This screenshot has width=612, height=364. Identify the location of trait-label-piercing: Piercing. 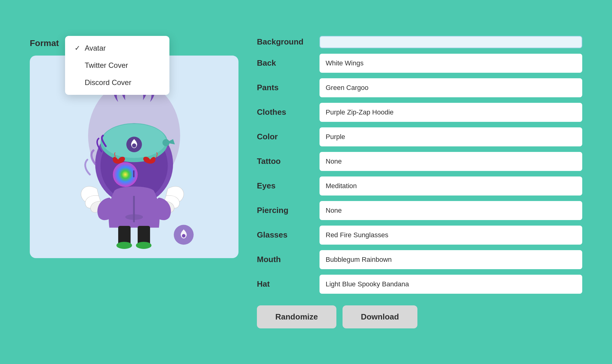
(285, 211).